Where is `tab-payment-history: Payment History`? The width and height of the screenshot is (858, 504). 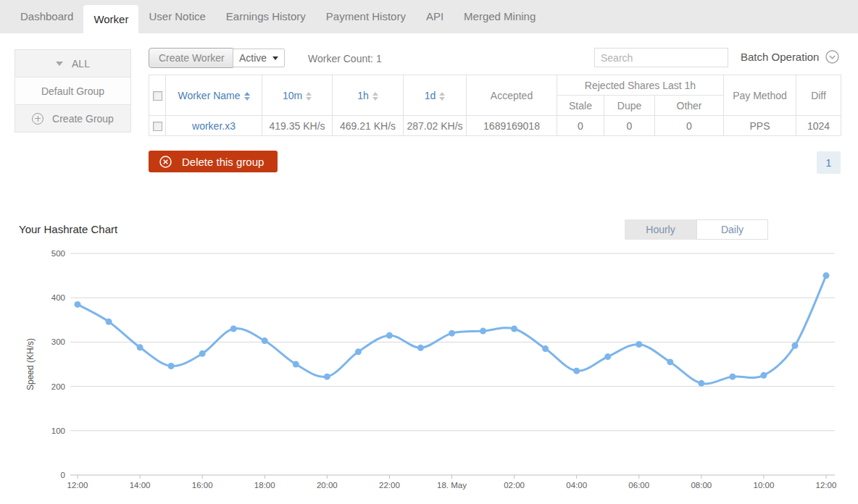 tab-payment-history: Payment History is located at coordinates (366, 17).